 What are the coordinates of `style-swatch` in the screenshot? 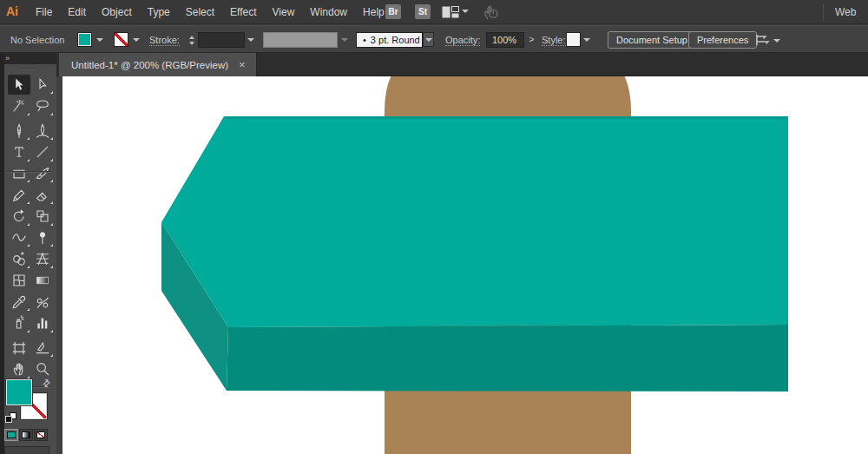 It's located at (573, 40).